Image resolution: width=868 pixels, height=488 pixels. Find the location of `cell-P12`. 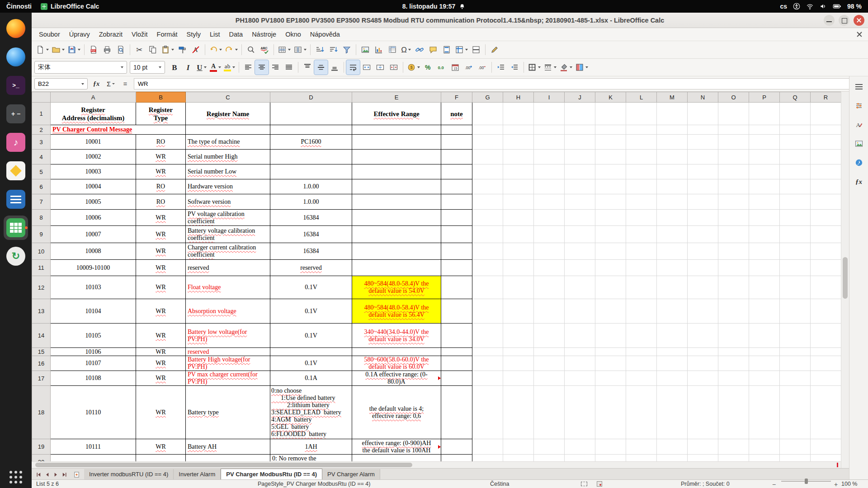

cell-P12 is located at coordinates (764, 287).